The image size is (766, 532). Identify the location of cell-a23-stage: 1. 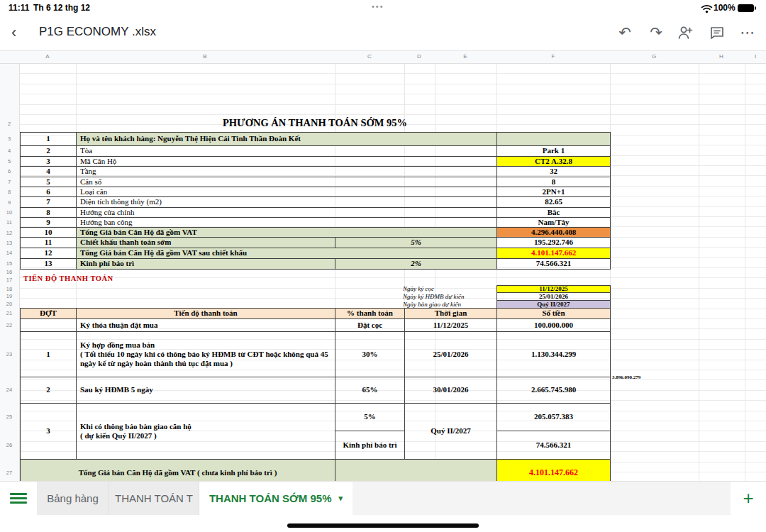
(48, 355).